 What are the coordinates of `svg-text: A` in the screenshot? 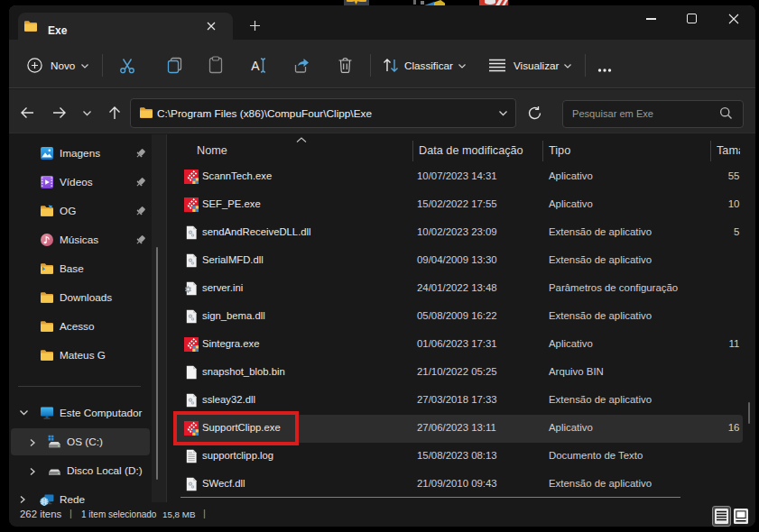 It's located at (255, 66).